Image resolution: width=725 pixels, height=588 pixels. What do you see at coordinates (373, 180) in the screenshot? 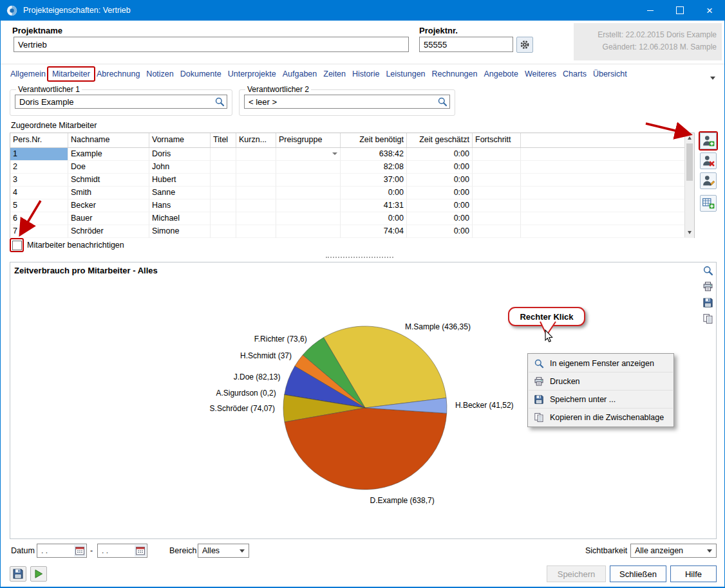
I see `table-cell: 37:00` at bounding box center [373, 180].